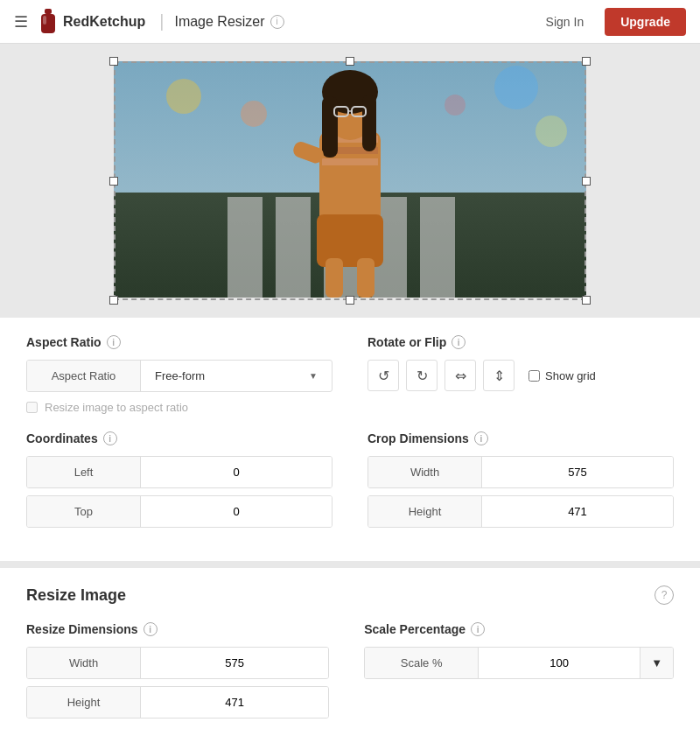  What do you see at coordinates (32, 408) in the screenshot?
I see `resize-to-aspect-checkbox` at bounding box center [32, 408].